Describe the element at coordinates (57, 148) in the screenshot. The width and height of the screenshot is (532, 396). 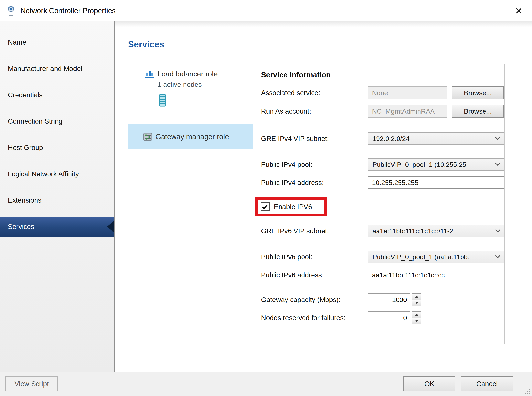
I see `sidebar-item-host-group: Host Group` at that location.